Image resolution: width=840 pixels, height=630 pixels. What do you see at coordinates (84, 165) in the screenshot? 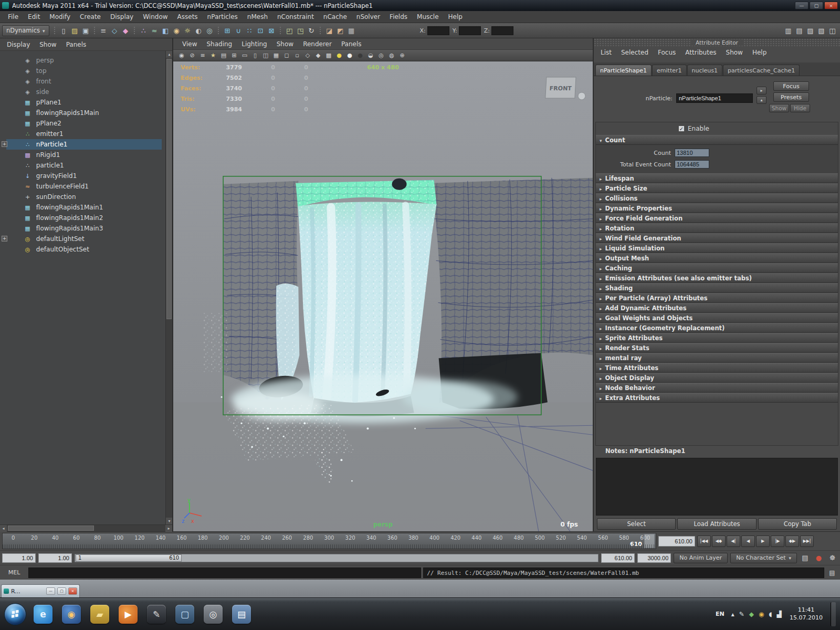
I see `outliner-item: particle1` at bounding box center [84, 165].